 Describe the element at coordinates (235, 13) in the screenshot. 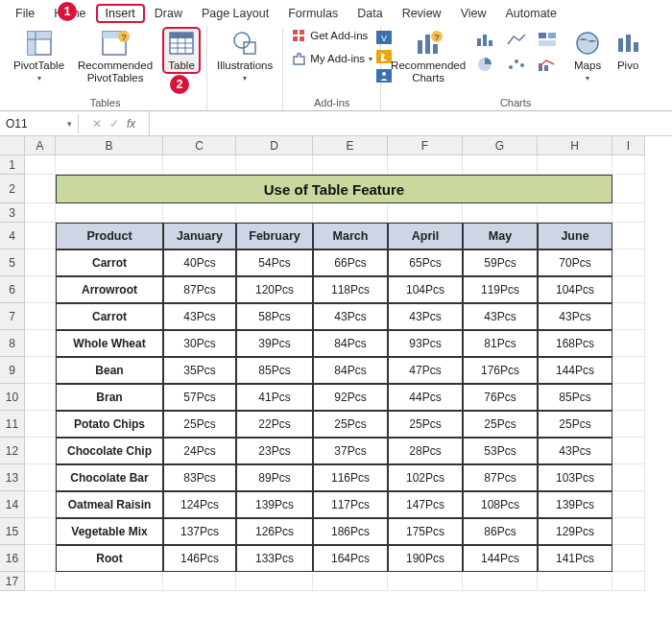

I see `tab-pagelayout: Page Layout` at that location.